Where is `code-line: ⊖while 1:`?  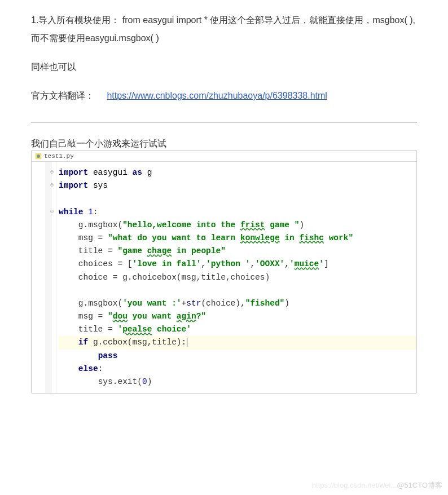
code-line: ⊖while 1: is located at coordinates (238, 212).